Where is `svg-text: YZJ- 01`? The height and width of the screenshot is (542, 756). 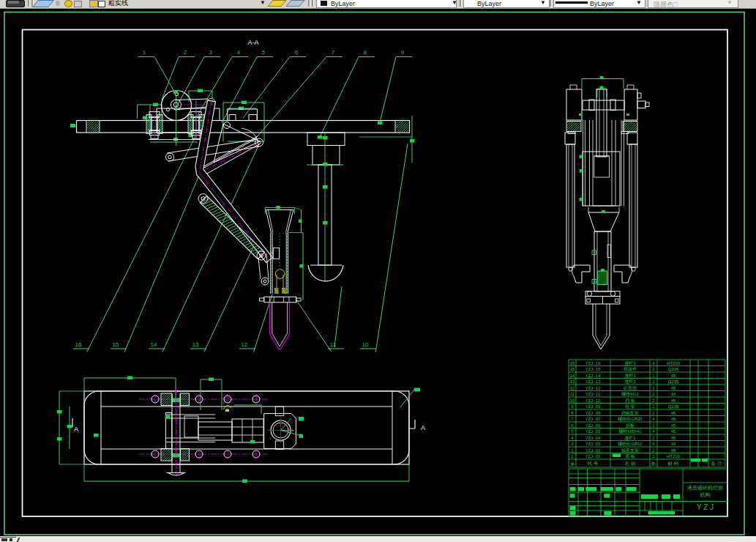 svg-text: YZJ- 01 is located at coordinates (593, 456).